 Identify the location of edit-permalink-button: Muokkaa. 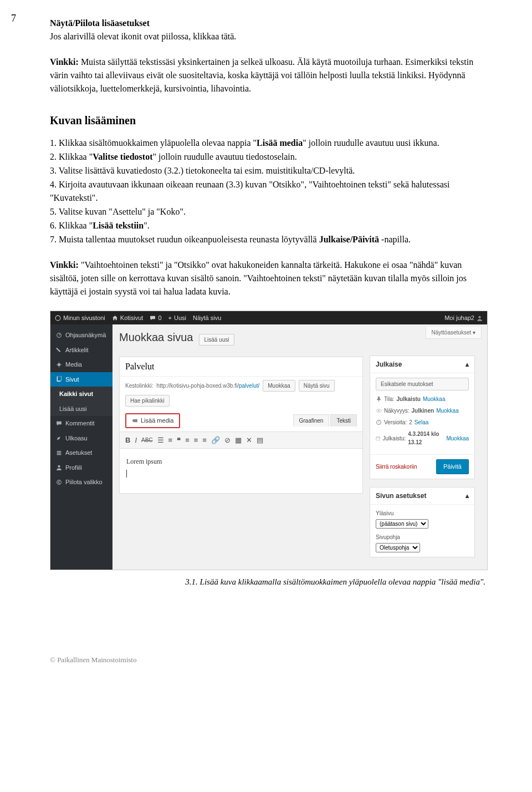
(279, 386).